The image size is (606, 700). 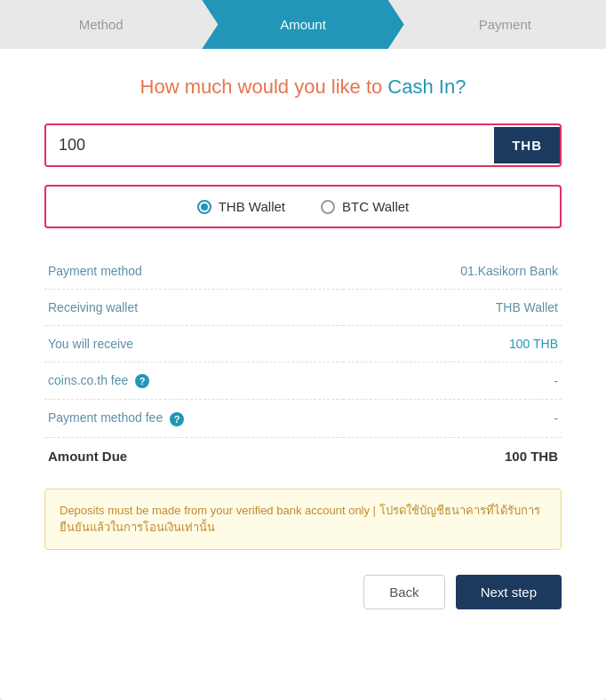 I want to click on row-label-coins-fee: coins.co.th fee ?, so click(x=194, y=381).